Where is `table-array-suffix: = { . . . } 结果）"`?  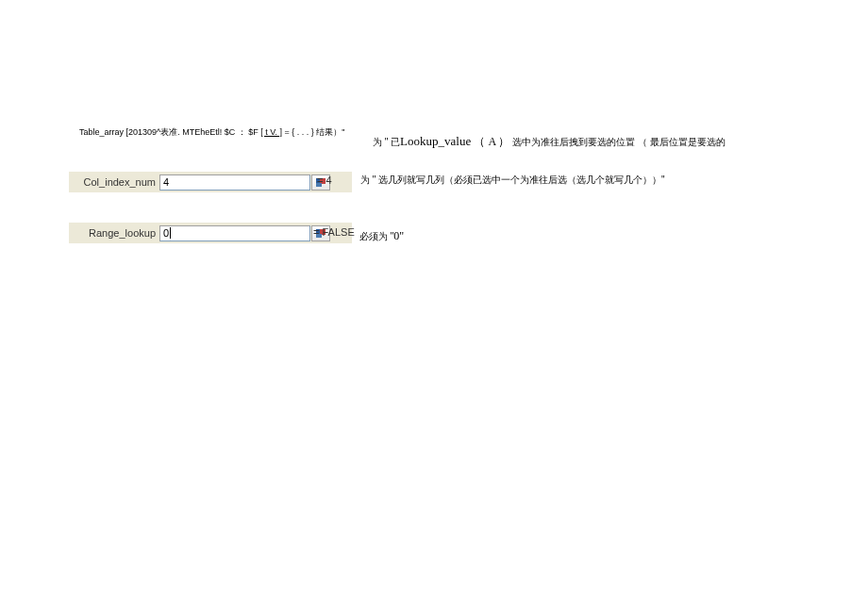 table-array-suffix: = { . . . } 结果）" is located at coordinates (313, 132).